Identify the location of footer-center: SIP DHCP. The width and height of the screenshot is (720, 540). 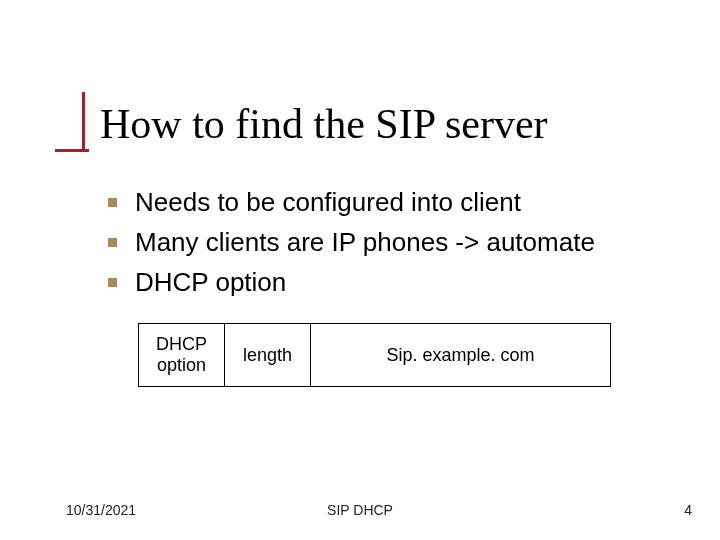
(360, 510).